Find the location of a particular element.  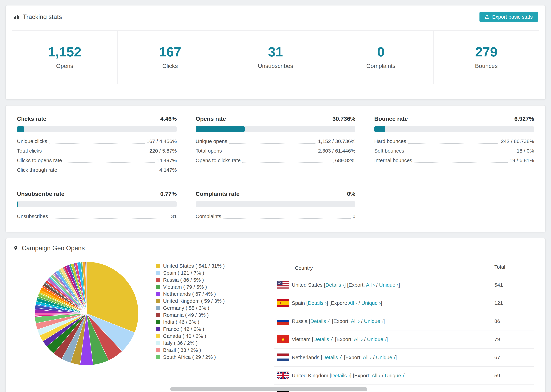

rate-stat-row: Unsubscribes31 is located at coordinates (97, 216).